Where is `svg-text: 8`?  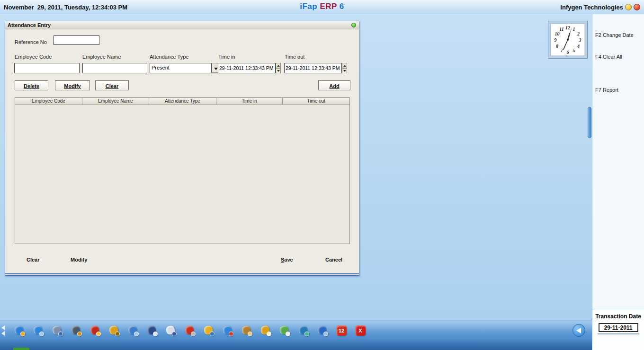
svg-text: 8 is located at coordinates (557, 46).